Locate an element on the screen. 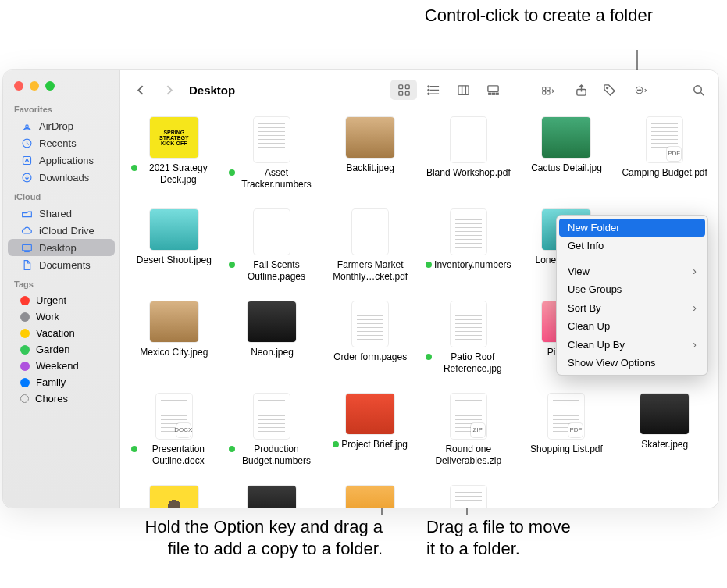 The image size is (727, 588). sidebar-tag-chores: Chores is located at coordinates (61, 398).